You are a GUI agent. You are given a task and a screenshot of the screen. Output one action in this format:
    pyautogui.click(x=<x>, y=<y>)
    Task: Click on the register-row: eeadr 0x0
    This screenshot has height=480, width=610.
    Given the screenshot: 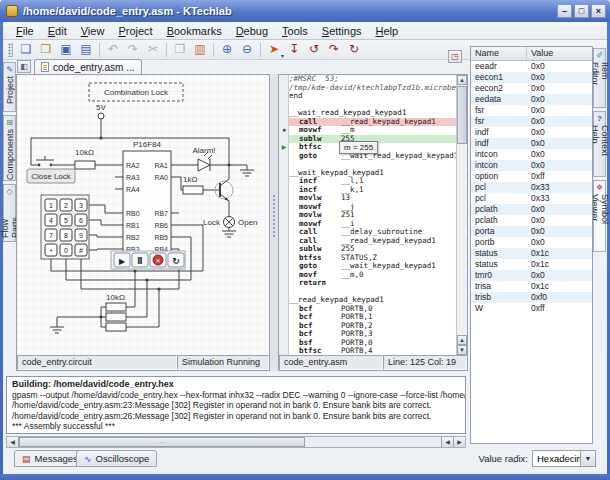 What is the action you would take?
    pyautogui.click(x=532, y=66)
    